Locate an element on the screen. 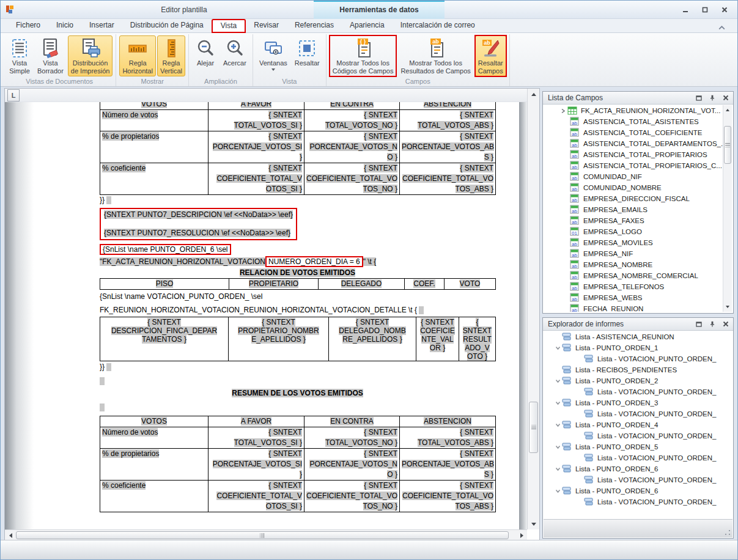 The height and width of the screenshot is (560, 738). report-tree-item: Lista - PUNTO_ORDEN_5 is located at coordinates (638, 447).